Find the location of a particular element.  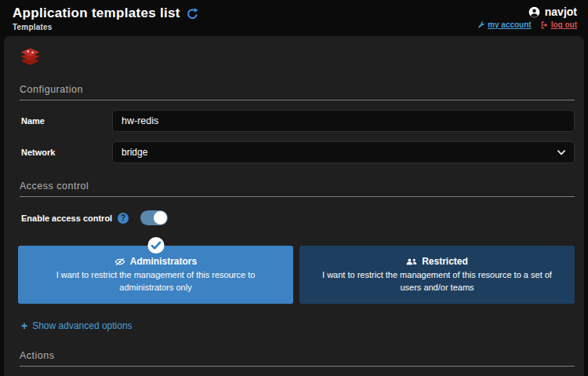

header-left: Application templates list Templates is located at coordinates (105, 20).